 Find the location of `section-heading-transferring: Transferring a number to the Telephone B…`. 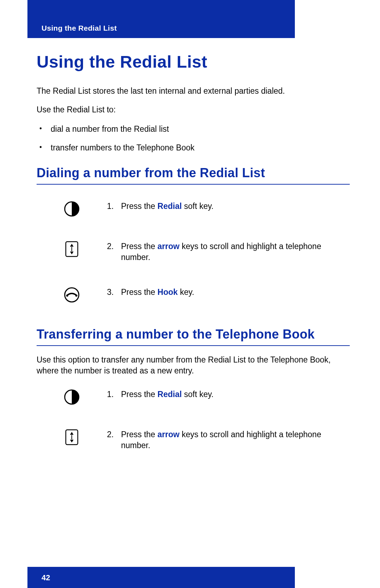

section-heading-transferring: Transferring a number to the Telephone B… is located at coordinates (193, 336).